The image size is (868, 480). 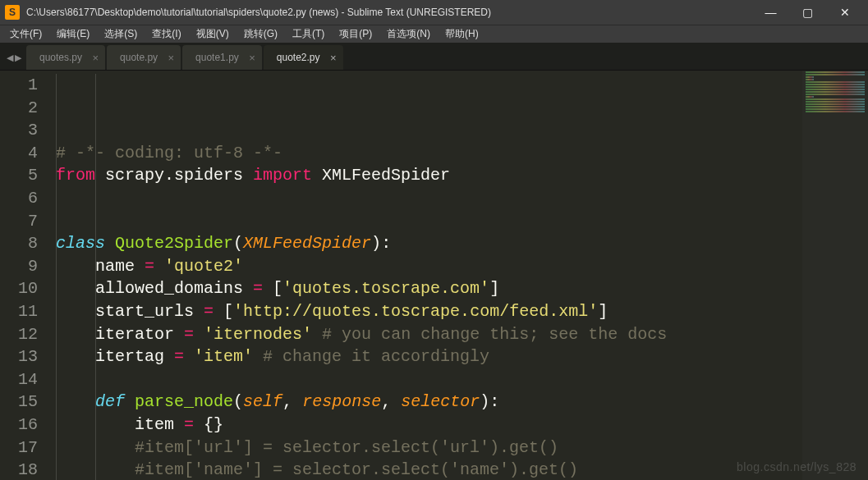 I want to click on code-text: itertag, so click(x=135, y=356).